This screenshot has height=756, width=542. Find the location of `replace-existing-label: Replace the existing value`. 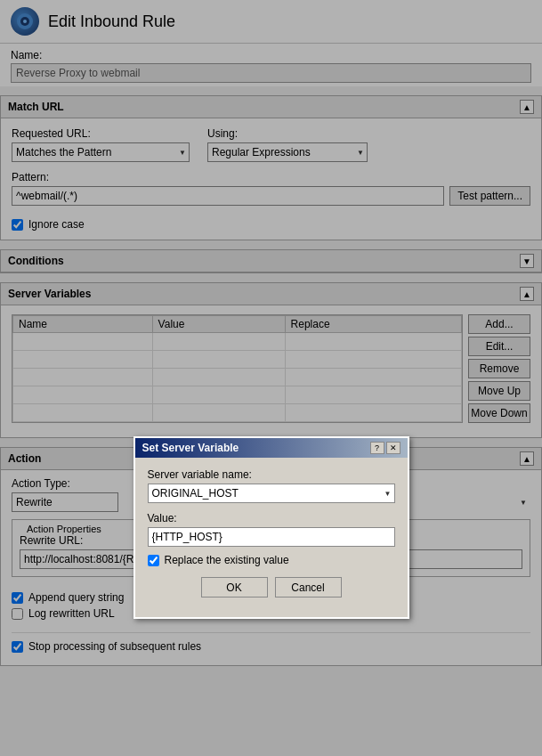

replace-existing-label: Replace the existing value is located at coordinates (227, 560).